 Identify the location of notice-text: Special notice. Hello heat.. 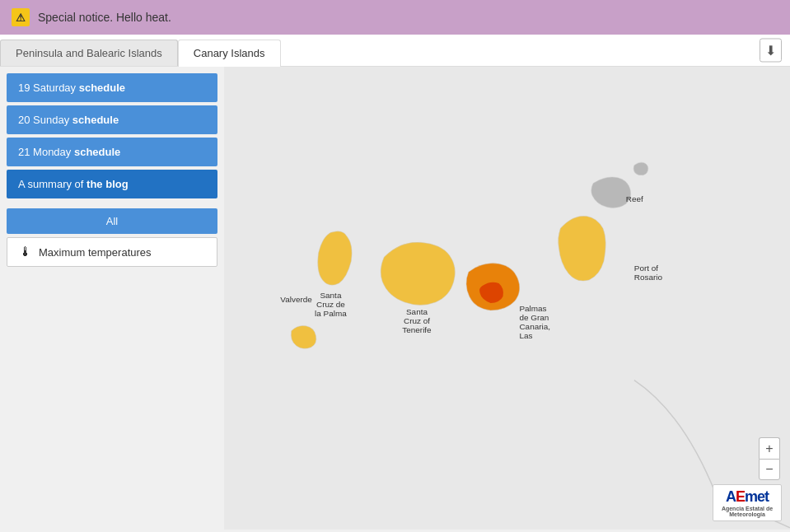
(105, 17).